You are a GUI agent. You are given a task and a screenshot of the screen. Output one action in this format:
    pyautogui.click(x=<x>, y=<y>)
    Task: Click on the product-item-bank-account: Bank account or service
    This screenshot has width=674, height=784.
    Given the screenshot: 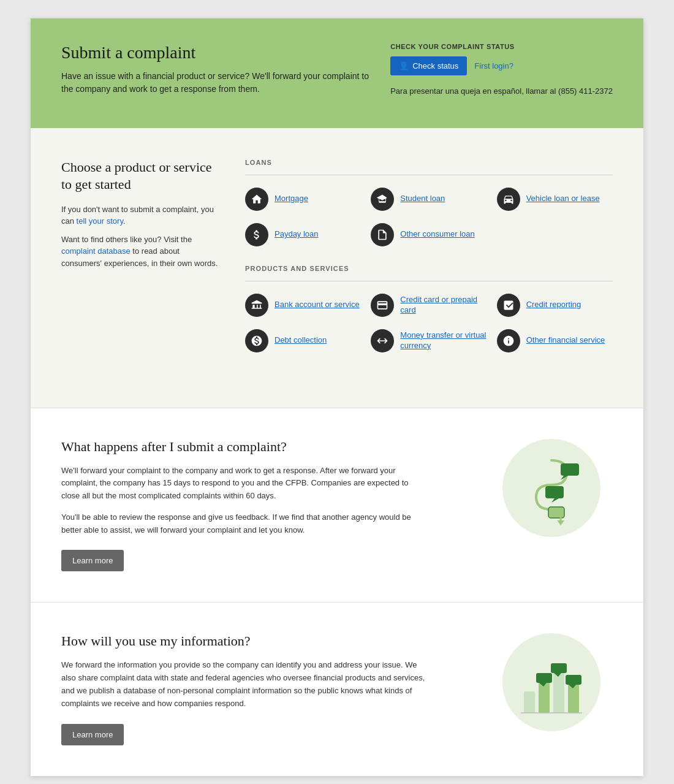 What is the action you would take?
    pyautogui.click(x=303, y=305)
    